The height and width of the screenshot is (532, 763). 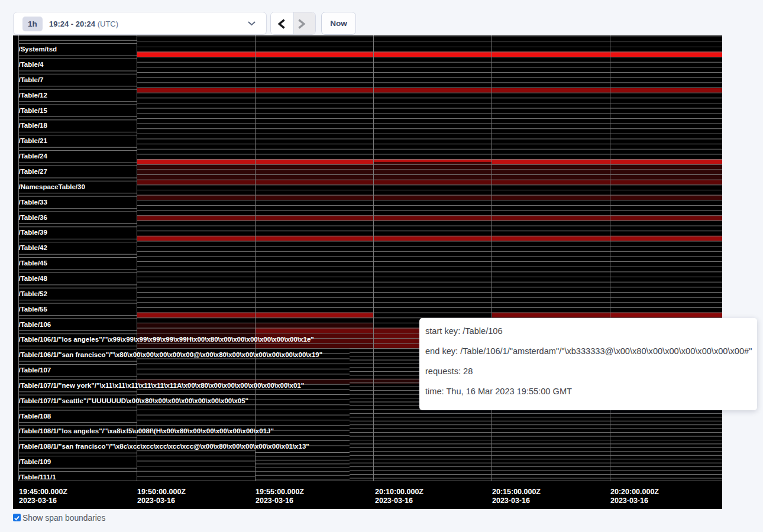 I want to click on svg-text: /Table/107, so click(x=35, y=370).